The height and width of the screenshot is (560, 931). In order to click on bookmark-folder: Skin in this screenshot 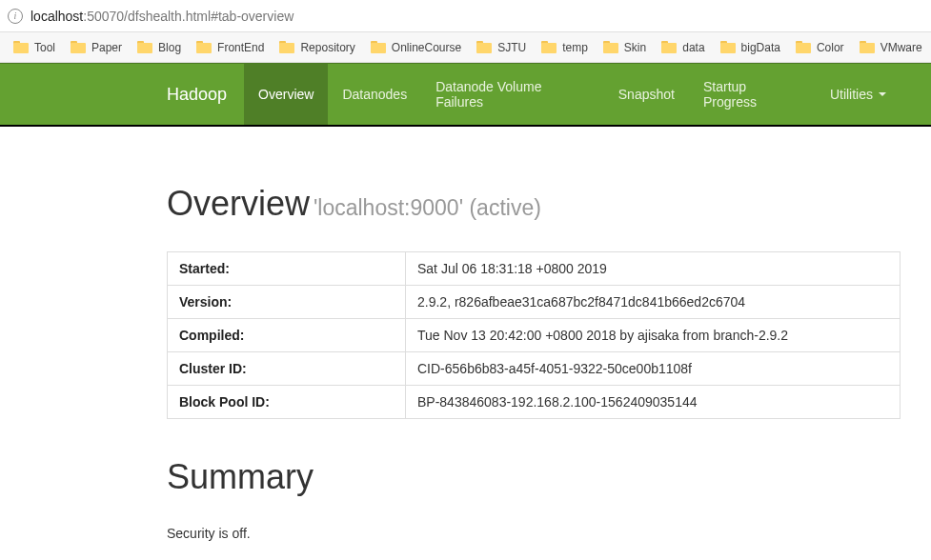, I will do `click(625, 48)`.